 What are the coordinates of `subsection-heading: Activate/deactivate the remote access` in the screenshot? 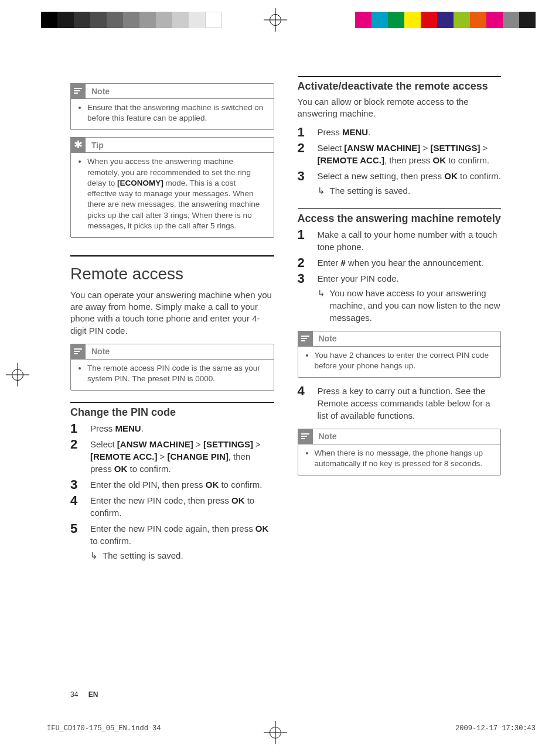 It's located at (400, 84).